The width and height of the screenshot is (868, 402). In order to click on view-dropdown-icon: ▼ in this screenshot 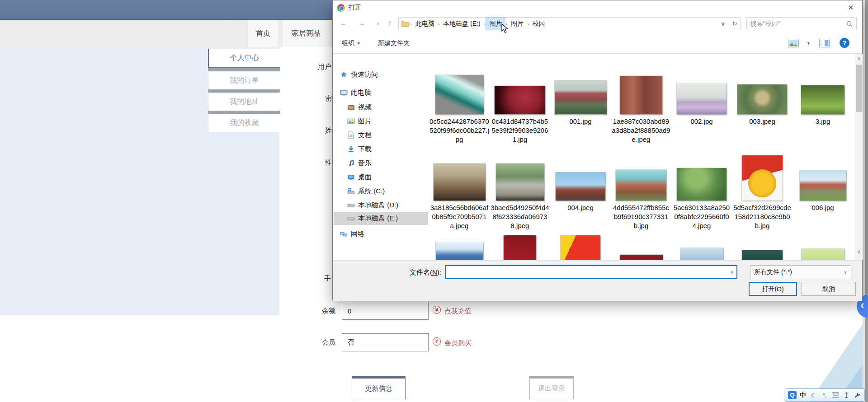, I will do `click(808, 43)`.